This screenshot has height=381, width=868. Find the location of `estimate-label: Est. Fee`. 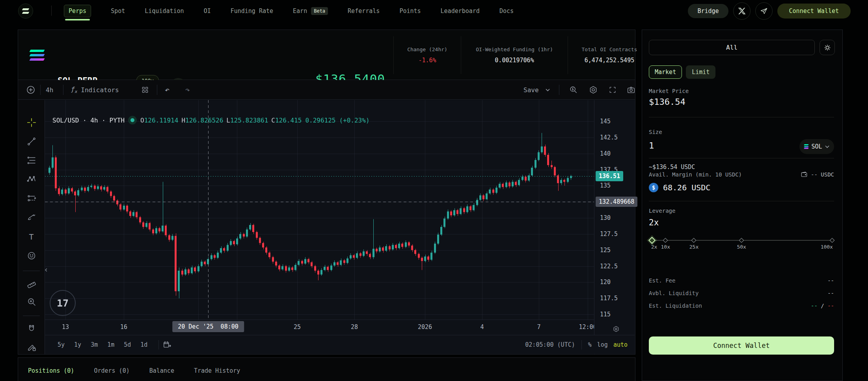

estimate-label: Est. Fee is located at coordinates (662, 281).